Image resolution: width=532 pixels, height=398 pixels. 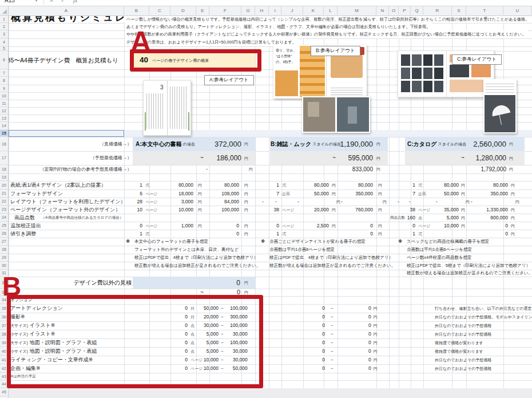 What do you see at coordinates (4, 242) in the screenshot?
I see `row-header-27: 27` at bounding box center [4, 242].